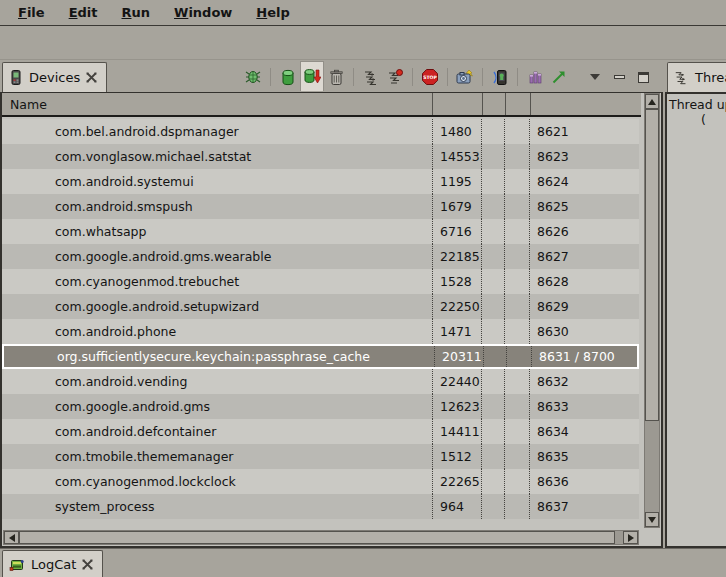 Image resolution: width=726 pixels, height=577 pixels. What do you see at coordinates (619, 77) in the screenshot?
I see `minimize-button` at bounding box center [619, 77].